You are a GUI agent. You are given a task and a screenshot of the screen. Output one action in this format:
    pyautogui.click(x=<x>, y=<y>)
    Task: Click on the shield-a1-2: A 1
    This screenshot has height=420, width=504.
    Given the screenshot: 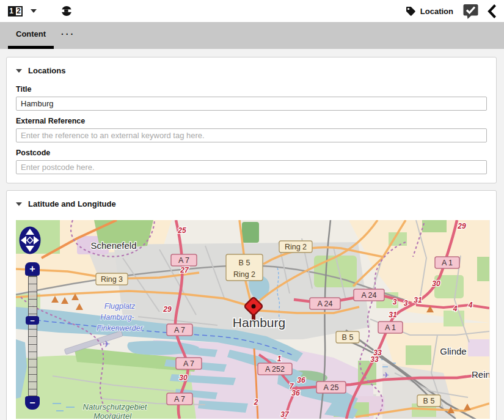 What is the action you would take?
    pyautogui.click(x=390, y=328)
    